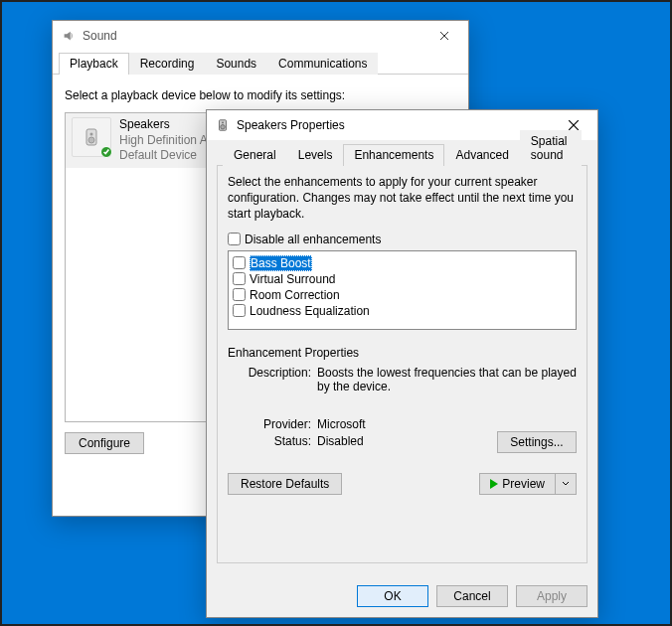 This screenshot has width=672, height=626. Describe the element at coordinates (528, 484) in the screenshot. I see `preview-button: Preview` at that location.